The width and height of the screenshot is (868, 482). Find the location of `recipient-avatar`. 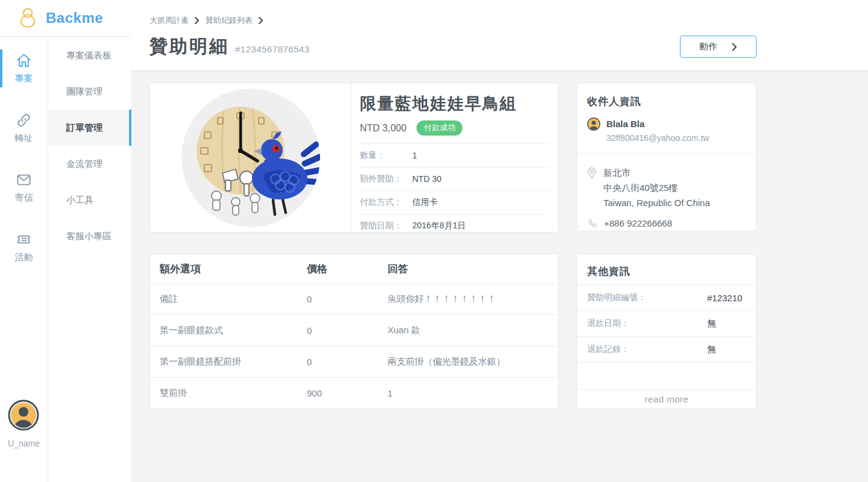

recipient-avatar is located at coordinates (594, 124).